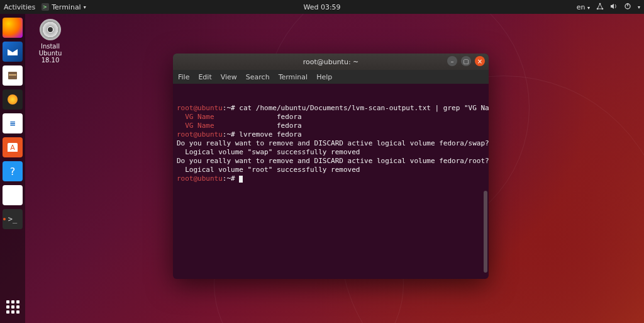  Describe the element at coordinates (184, 77) in the screenshot. I see `menu-file: File` at that location.